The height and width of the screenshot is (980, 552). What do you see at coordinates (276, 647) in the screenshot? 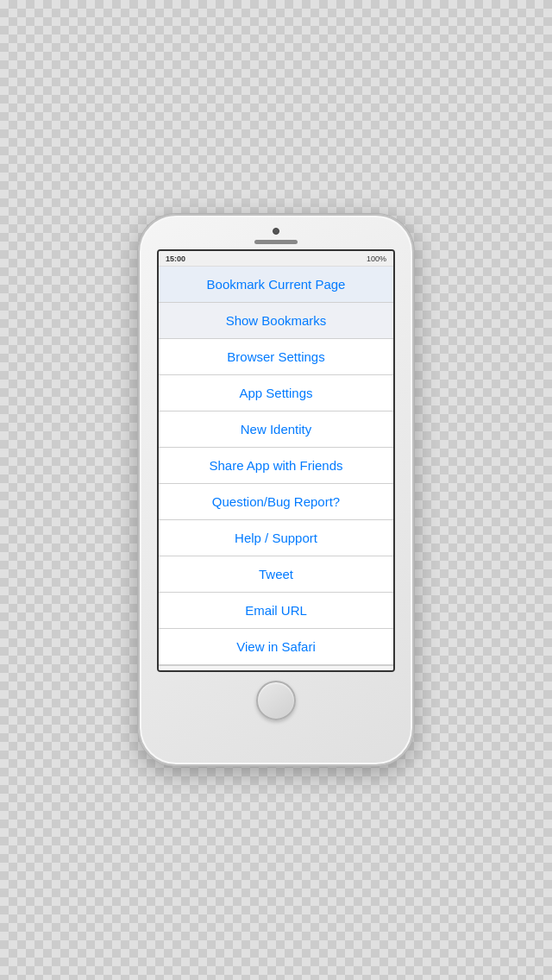
I see `menu-item-view-in-safari: View in Safari` at bounding box center [276, 647].